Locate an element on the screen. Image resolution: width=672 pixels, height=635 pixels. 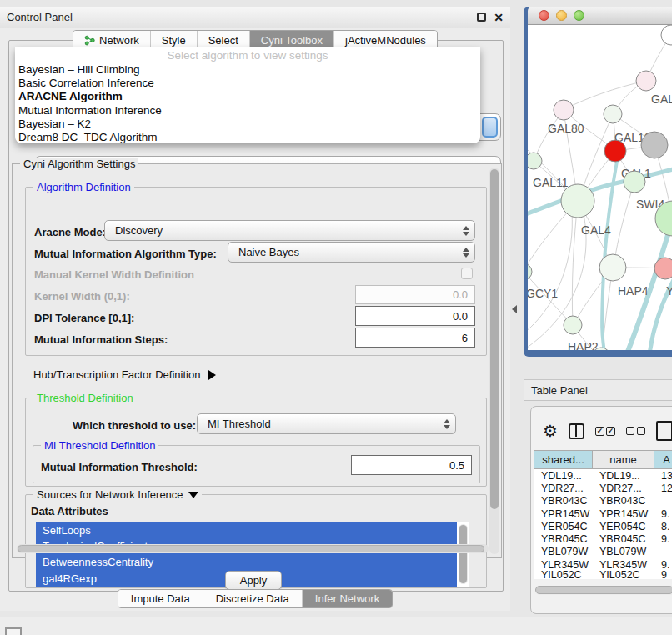
new-table-icon is located at coordinates (664, 431).